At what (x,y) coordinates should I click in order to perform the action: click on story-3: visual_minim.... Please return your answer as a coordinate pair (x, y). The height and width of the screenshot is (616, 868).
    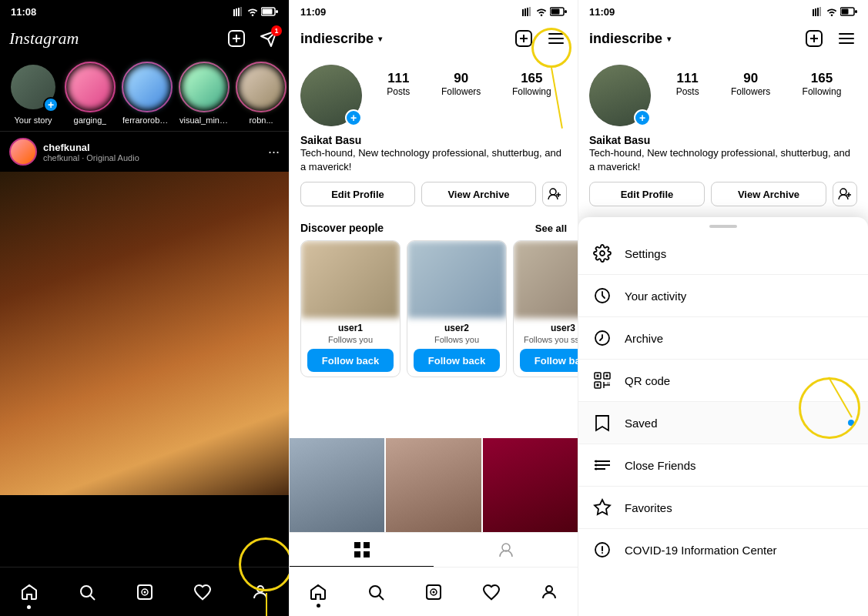
    Looking at the image, I should click on (204, 93).